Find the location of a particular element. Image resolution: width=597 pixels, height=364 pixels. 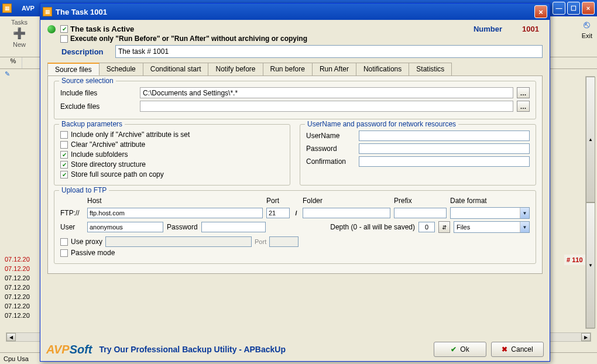

new-label: New is located at coordinates (19, 44).